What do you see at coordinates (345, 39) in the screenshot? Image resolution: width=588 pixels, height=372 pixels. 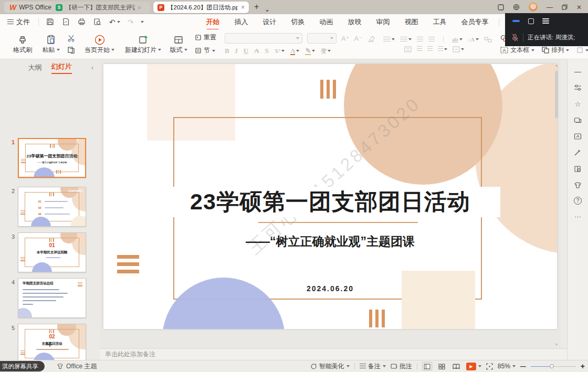 I see `increase-font-button: A⁺` at bounding box center [345, 39].